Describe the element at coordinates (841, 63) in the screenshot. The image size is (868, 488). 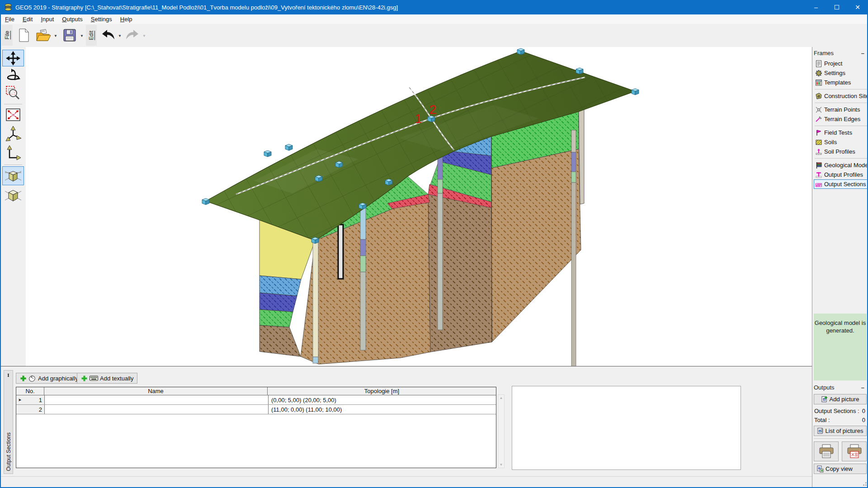
I see `frame-item-project: Project` at that location.